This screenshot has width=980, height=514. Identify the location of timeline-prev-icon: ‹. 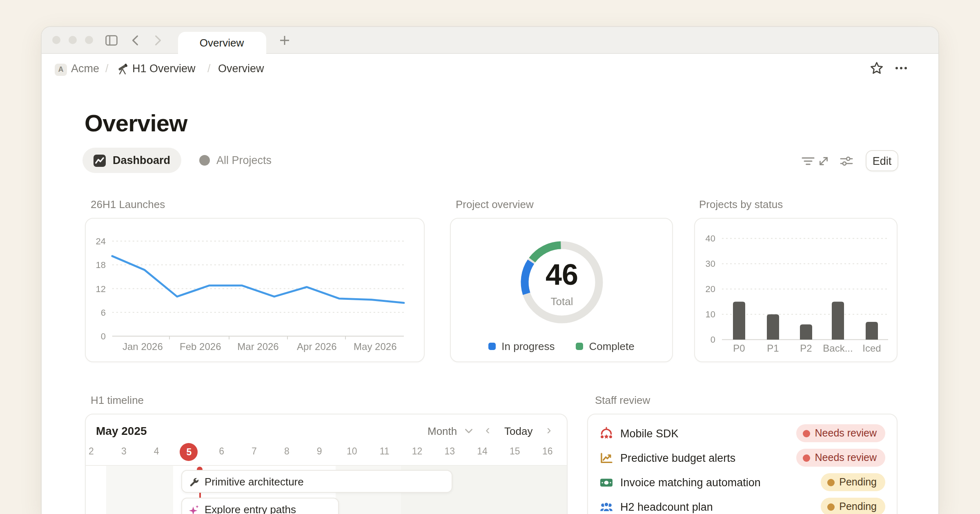
(488, 430).